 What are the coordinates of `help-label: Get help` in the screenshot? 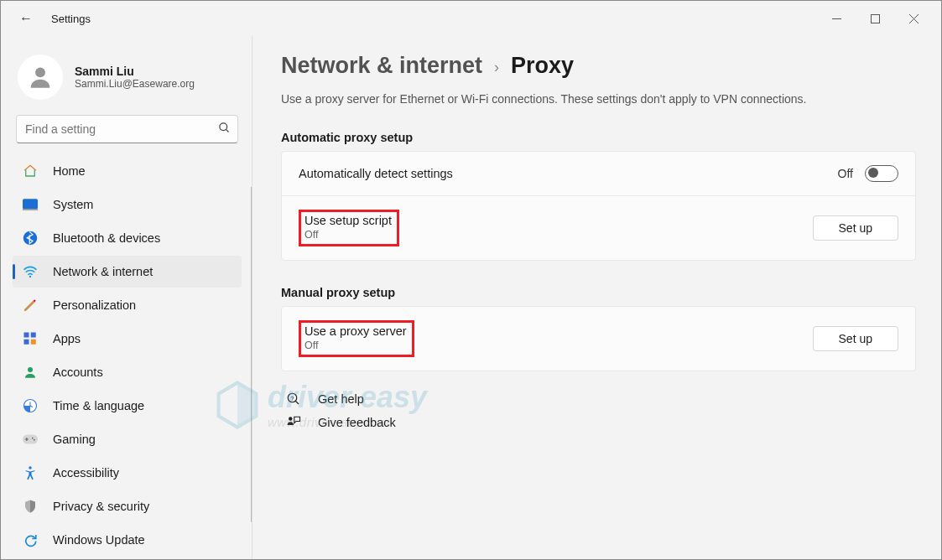 It's located at (341, 399).